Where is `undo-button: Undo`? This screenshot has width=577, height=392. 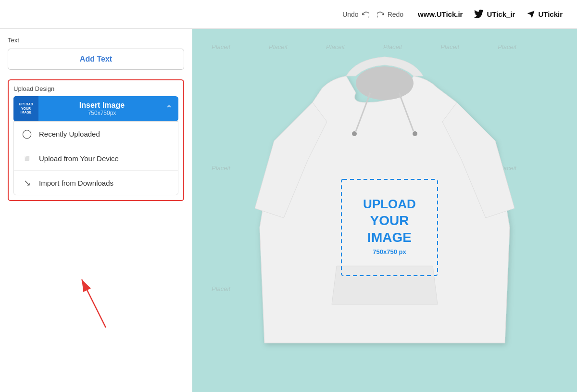 undo-button: Undo is located at coordinates (350, 14).